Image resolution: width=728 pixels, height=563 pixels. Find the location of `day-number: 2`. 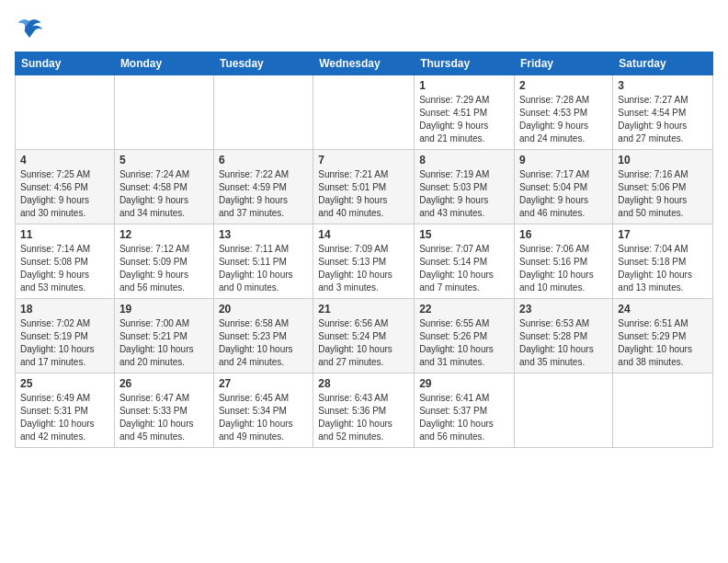

day-number: 2 is located at coordinates (563, 86).